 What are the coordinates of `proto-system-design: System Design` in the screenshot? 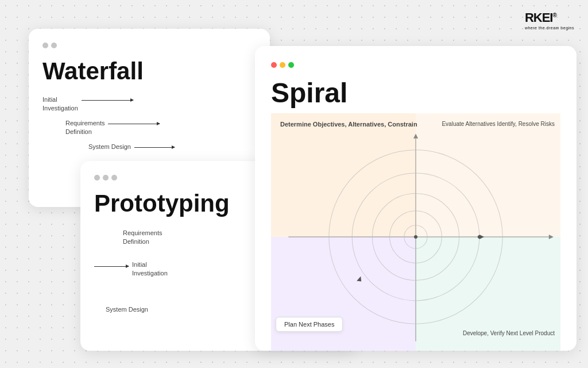 It's located at (127, 309).